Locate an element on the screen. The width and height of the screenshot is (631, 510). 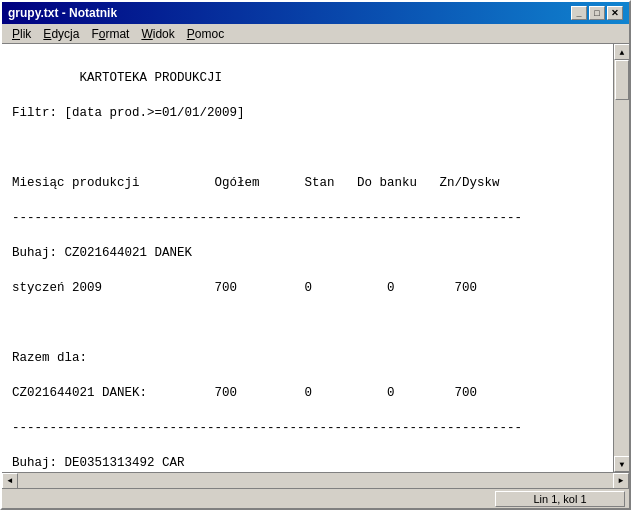
content-title: KARTOTEKA PRODUKCJI is located at coordinates (117, 78).